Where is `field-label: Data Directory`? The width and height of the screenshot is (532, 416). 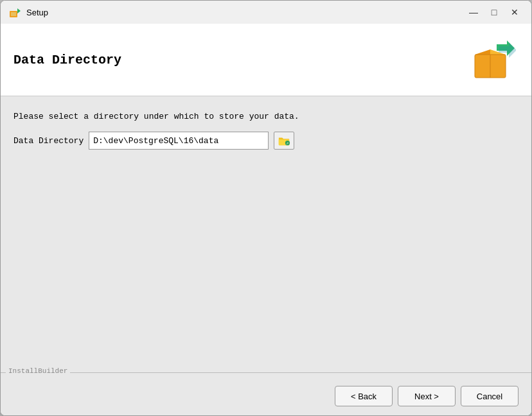 field-label: Data Directory is located at coordinates (49, 141).